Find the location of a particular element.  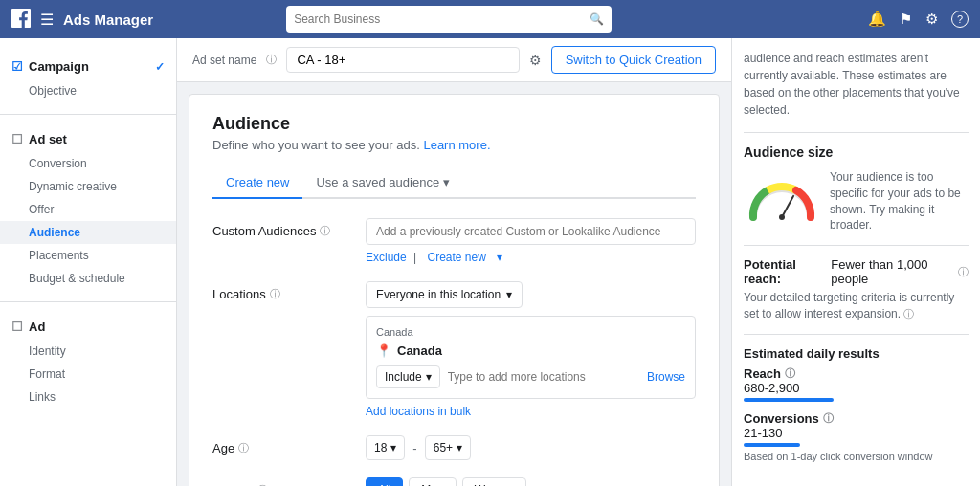

ad-checkbox: ☐ is located at coordinates (17, 327).